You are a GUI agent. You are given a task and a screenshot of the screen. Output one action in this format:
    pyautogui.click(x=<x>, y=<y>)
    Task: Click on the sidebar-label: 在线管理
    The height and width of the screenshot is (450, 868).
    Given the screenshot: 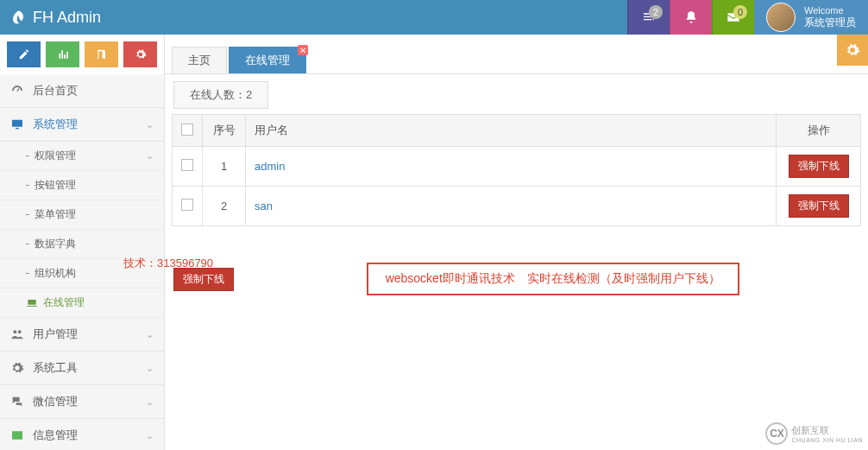 What is the action you would take?
    pyautogui.click(x=64, y=302)
    